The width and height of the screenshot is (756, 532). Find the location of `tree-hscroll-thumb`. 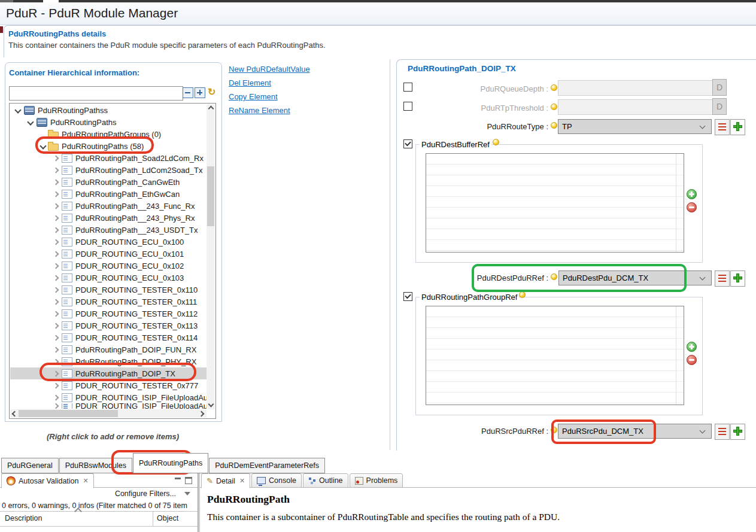

tree-hscroll-thumb is located at coordinates (68, 414).